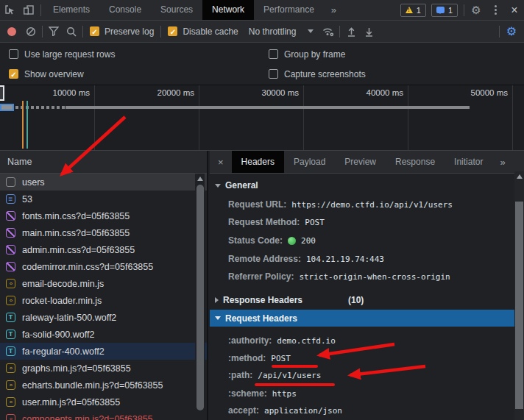 This screenshot has width=524, height=420. I want to click on chevron-down-icon, so click(218, 185).